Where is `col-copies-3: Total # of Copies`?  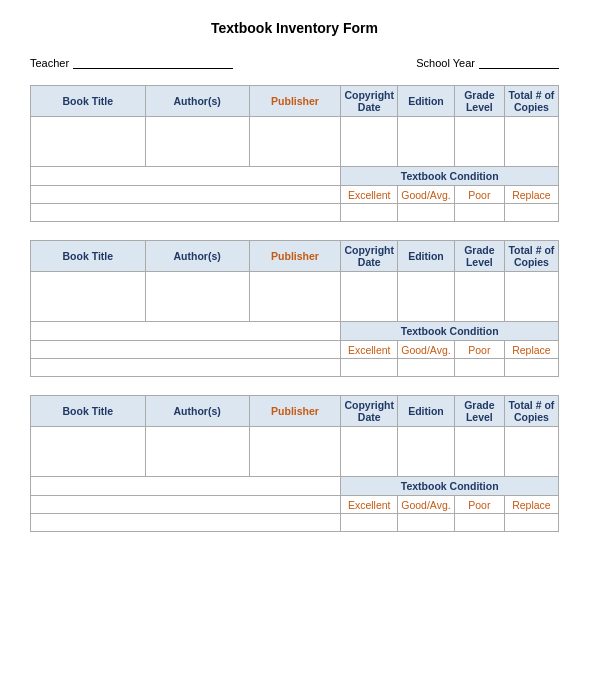 col-copies-3: Total # of Copies is located at coordinates (531, 412).